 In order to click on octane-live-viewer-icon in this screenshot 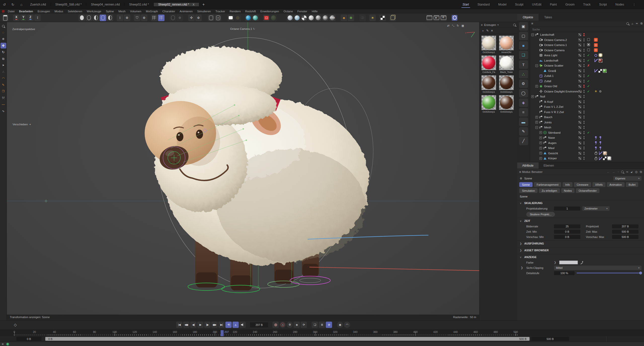, I will do `click(266, 18)`.